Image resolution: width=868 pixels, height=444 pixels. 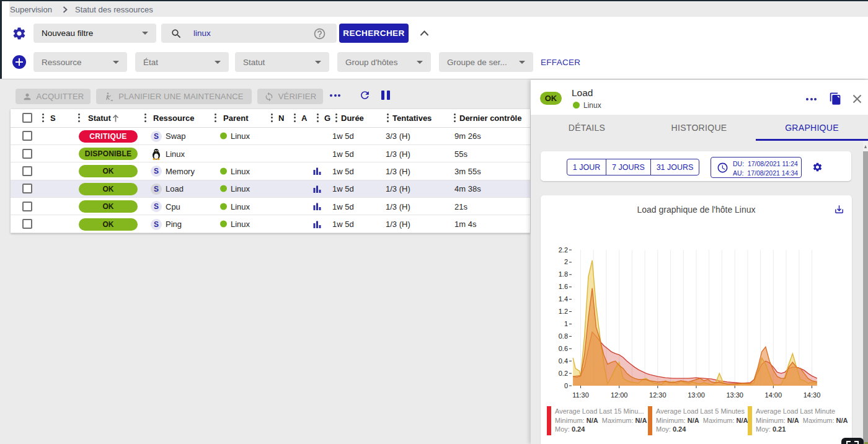 What do you see at coordinates (563, 250) in the screenshot?
I see `svg-text: 2.2` at bounding box center [563, 250].